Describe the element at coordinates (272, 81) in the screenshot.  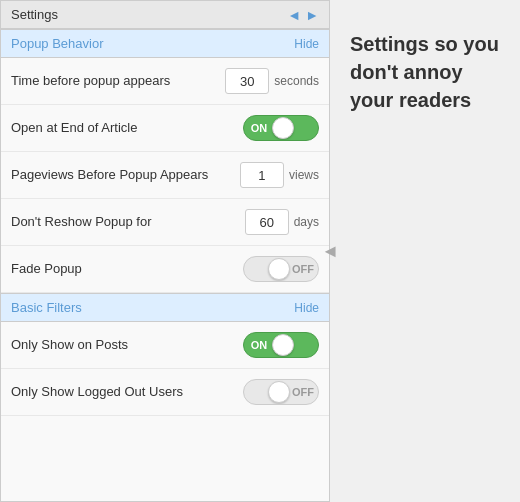
I see `setting-control-time-before-popup: seconds` at that location.